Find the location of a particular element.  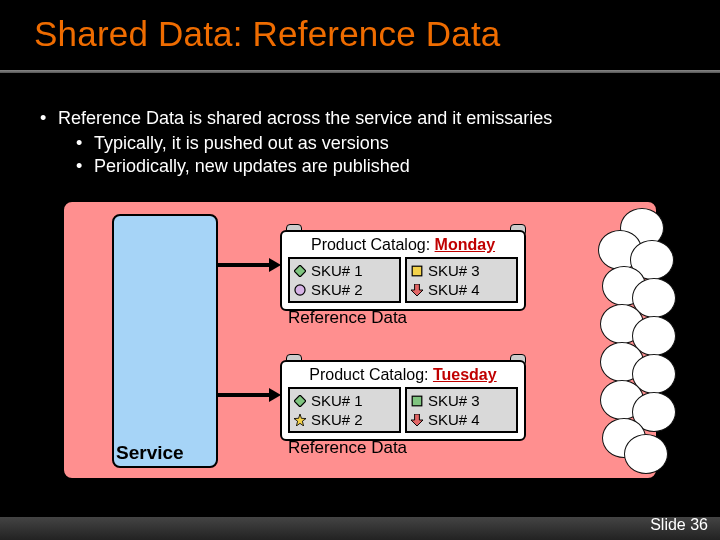

bullet-level2: •Typically, it is pushed out as versions is located at coordinates (365, 144).